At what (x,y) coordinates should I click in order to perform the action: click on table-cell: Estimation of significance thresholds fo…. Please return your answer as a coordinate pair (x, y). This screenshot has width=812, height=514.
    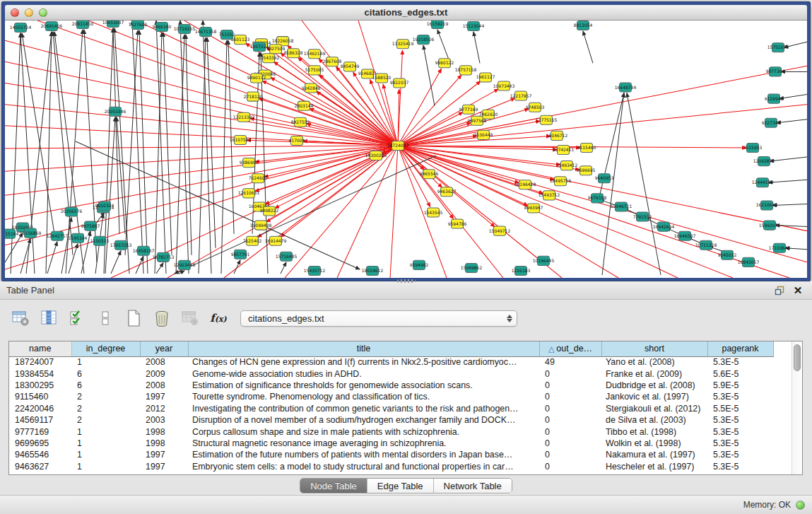
    Looking at the image, I should click on (363, 385).